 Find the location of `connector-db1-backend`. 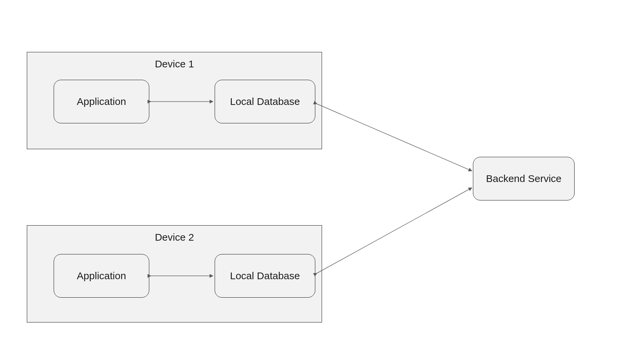

connector-db1-backend is located at coordinates (394, 137).